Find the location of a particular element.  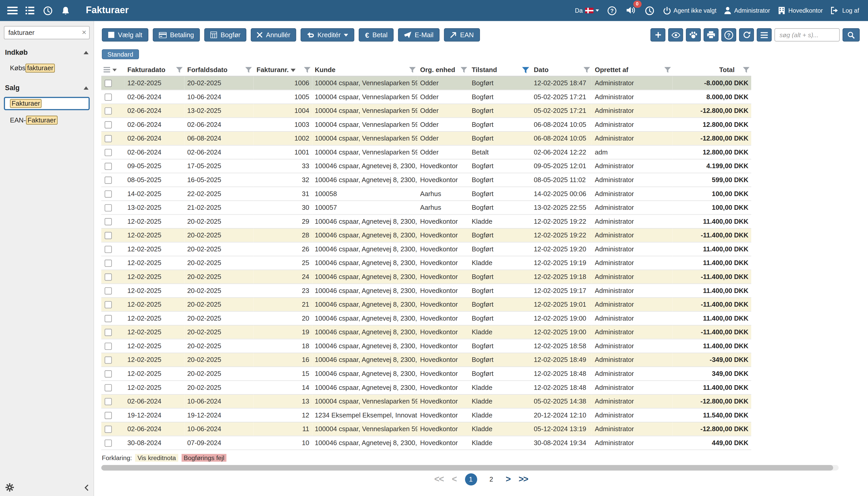

logout-button: Log af is located at coordinates (845, 11).